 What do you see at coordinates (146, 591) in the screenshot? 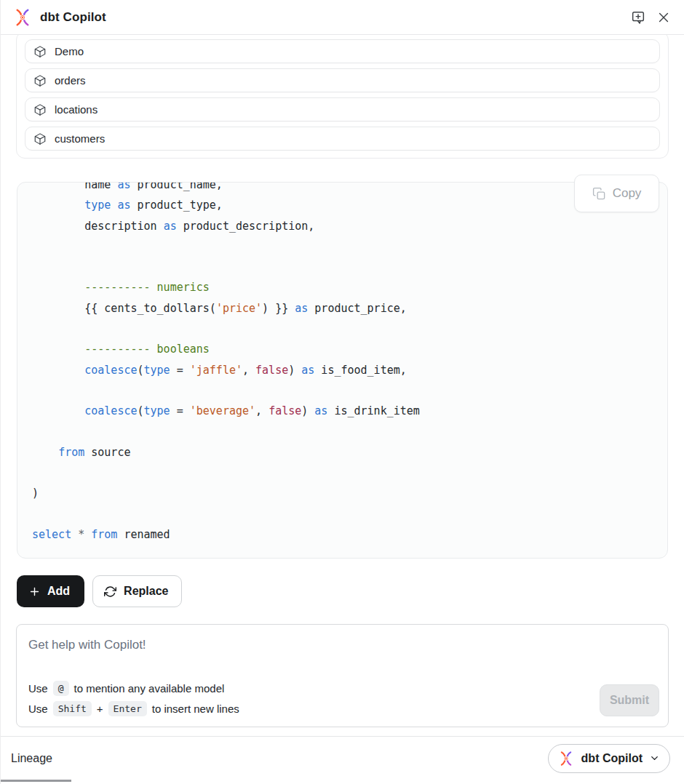
I see `replace-button-label: Replace` at bounding box center [146, 591].